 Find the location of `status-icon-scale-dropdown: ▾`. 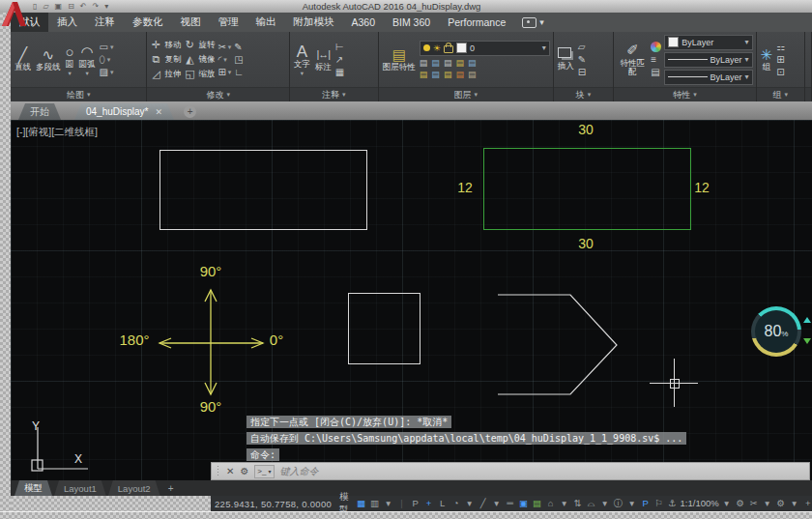

status-icon-scale-dropdown: ▾ is located at coordinates (727, 504).